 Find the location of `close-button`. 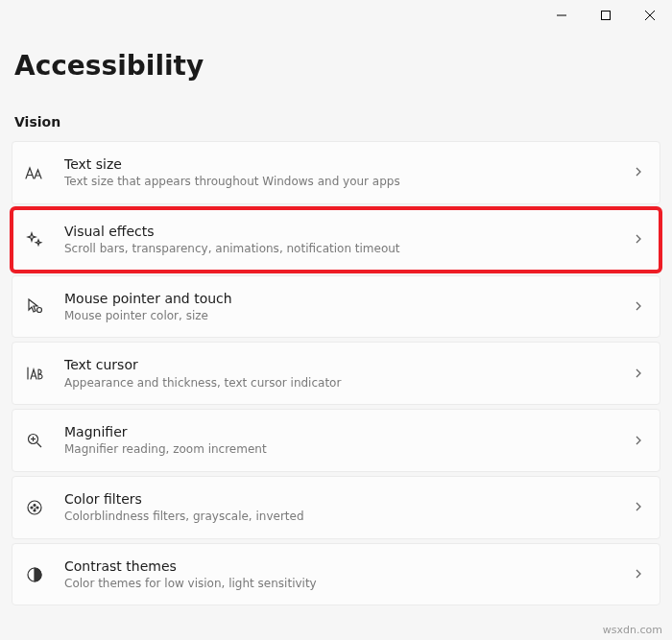

close-button is located at coordinates (650, 15).